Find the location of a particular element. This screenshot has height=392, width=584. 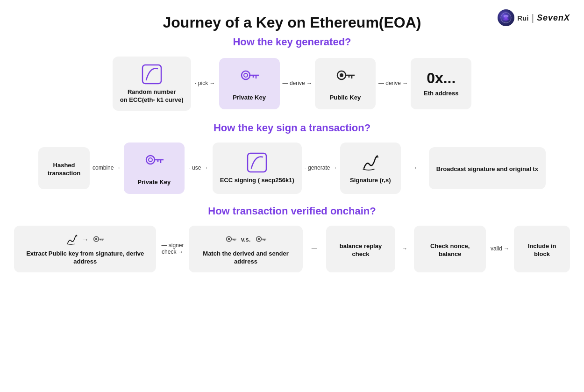

eth-addr-display: 0x... is located at coordinates (441, 78).